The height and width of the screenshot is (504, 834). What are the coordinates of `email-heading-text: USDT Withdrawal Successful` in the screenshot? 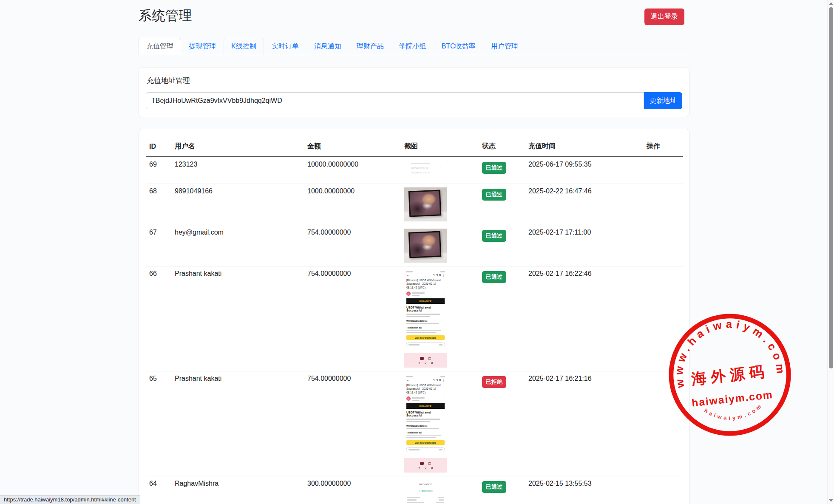 It's located at (426, 413).